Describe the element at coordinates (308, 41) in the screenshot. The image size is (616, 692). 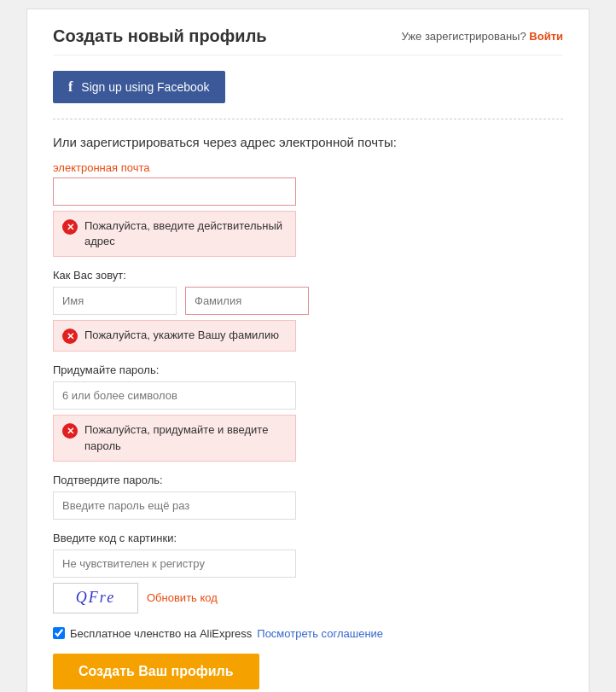
I see `page-header: Создать новый профиль Уже зарегистрирова…` at that location.